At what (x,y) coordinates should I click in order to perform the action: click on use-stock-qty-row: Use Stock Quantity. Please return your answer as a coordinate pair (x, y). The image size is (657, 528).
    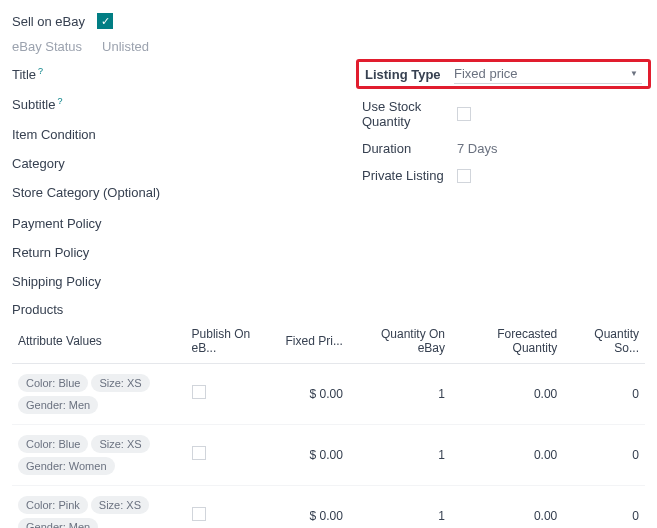
    Looking at the image, I should click on (504, 114).